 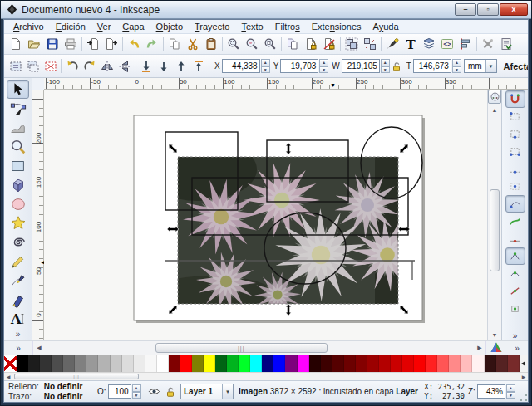 I want to click on snap-paths-button, so click(x=515, y=221).